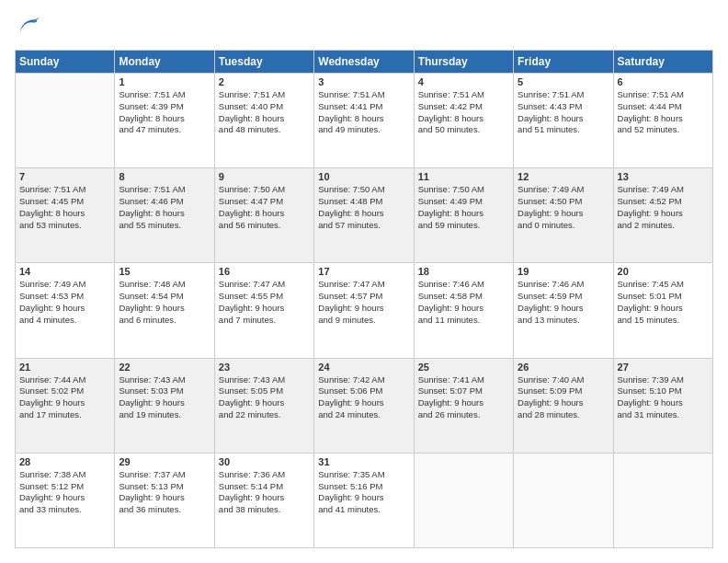 This screenshot has width=728, height=563. What do you see at coordinates (164, 271) in the screenshot?
I see `day-number: 15` at bounding box center [164, 271].